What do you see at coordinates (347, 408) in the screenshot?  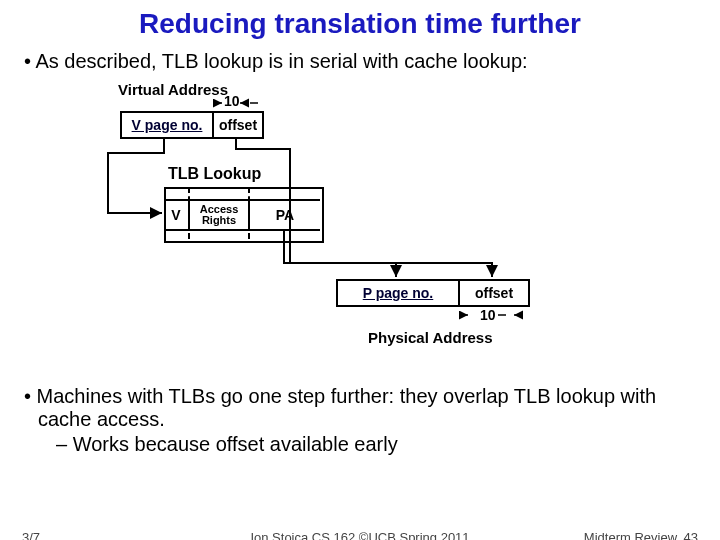 I see `bullet-2-text: Machines with TLBs go one step further: …` at bounding box center [347, 408].